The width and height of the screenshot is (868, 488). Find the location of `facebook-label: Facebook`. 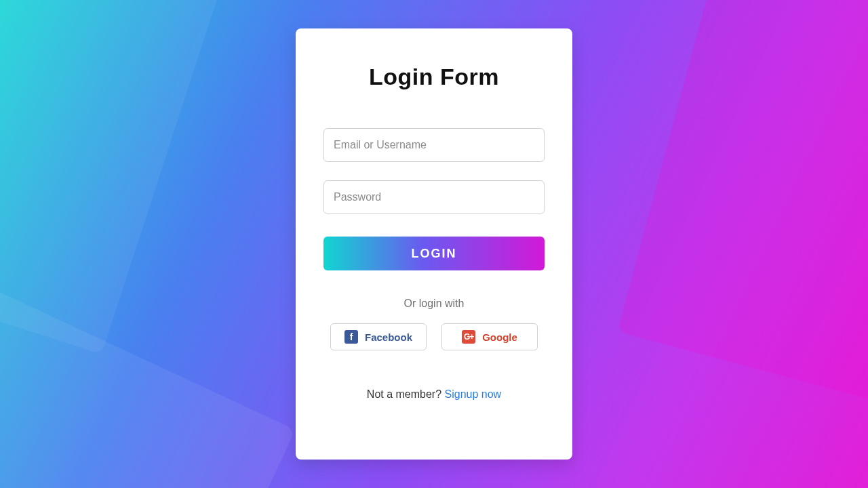

facebook-label: Facebook is located at coordinates (389, 338).